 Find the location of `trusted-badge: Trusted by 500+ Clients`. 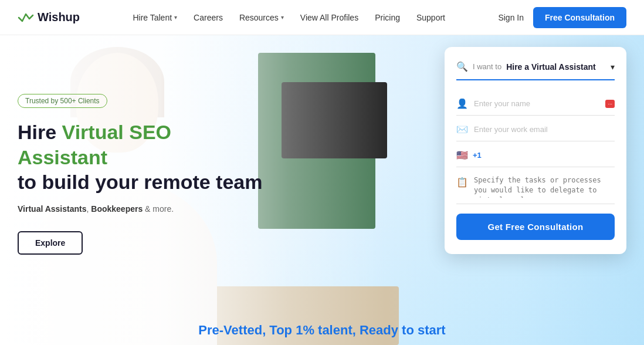

trusted-badge: Trusted by 500+ Clients is located at coordinates (62, 101).